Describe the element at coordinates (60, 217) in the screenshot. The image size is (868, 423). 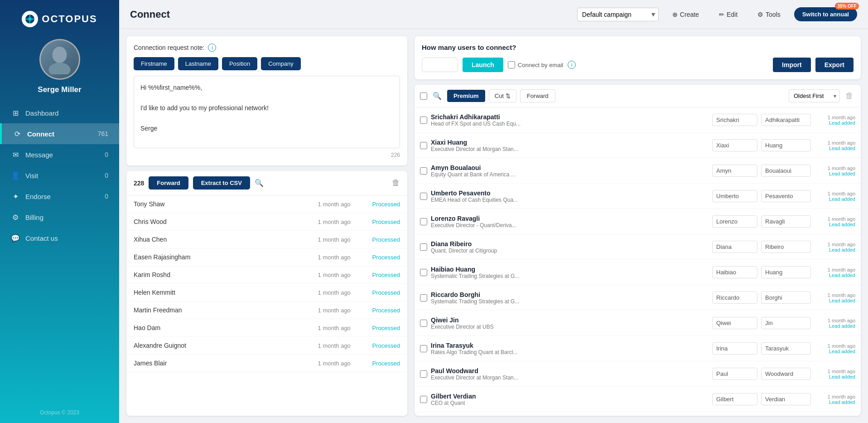
I see `sidebar-item-billing: ⚙ Billing` at that location.